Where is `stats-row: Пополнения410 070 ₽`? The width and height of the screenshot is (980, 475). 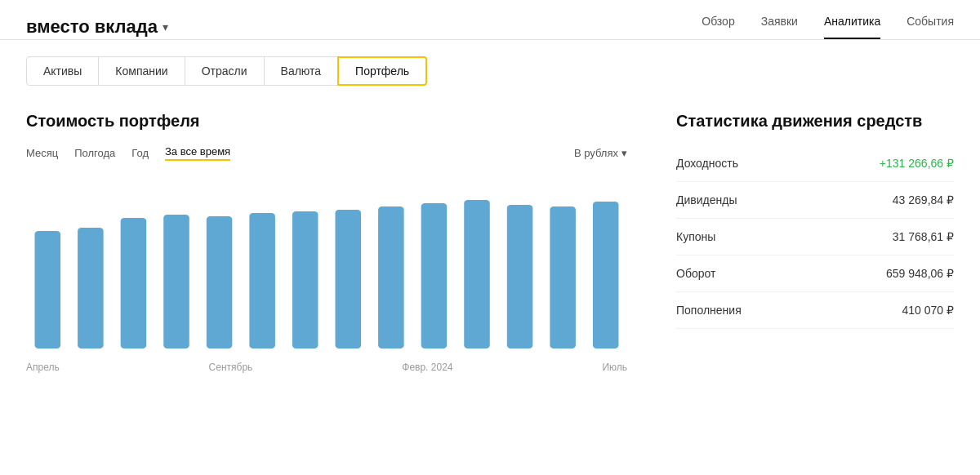
stats-row: Пополнения410 070 ₽ is located at coordinates (815, 310).